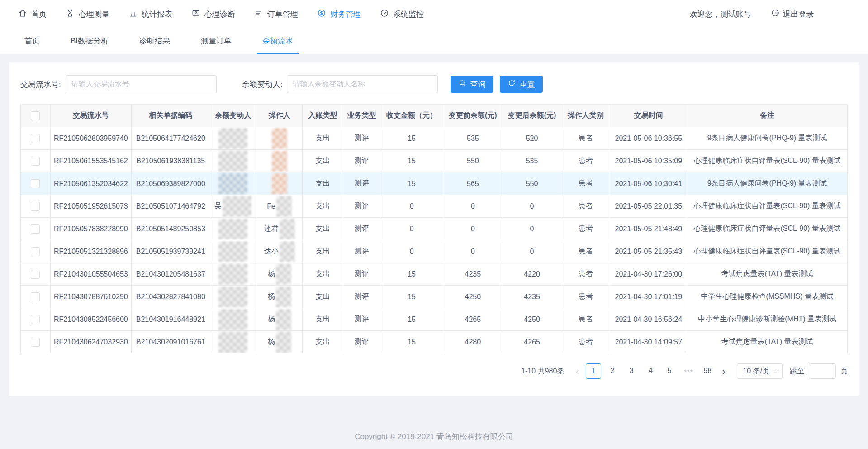 The width and height of the screenshot is (868, 449). Describe the element at coordinates (233, 342) in the screenshot. I see `cell-changer` at that location.